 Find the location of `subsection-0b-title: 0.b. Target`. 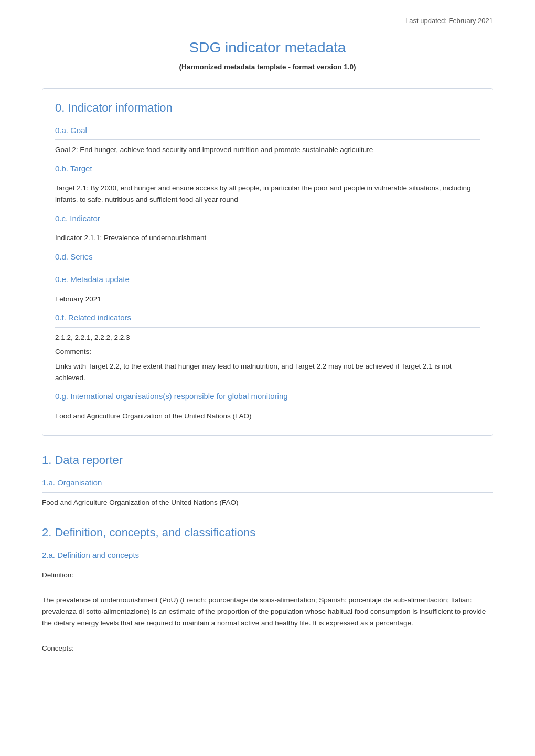

subsection-0b-title: 0.b. Target is located at coordinates (268, 169).